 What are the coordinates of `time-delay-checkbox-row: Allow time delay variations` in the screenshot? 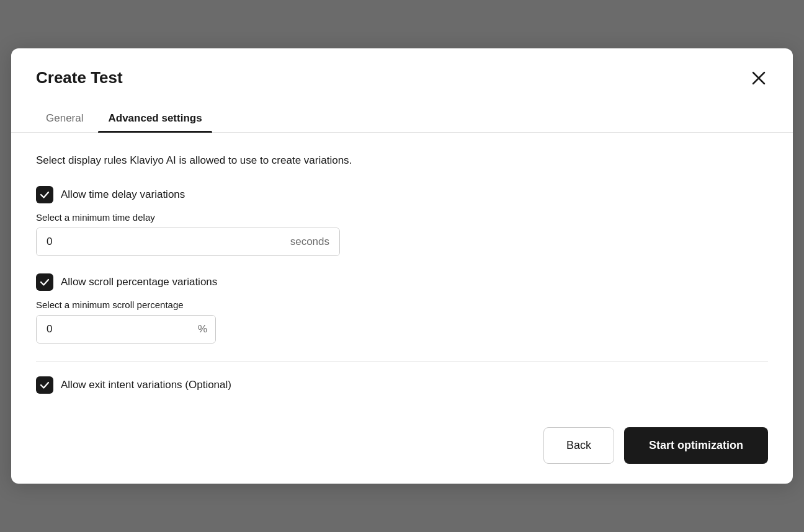 It's located at (402, 195).